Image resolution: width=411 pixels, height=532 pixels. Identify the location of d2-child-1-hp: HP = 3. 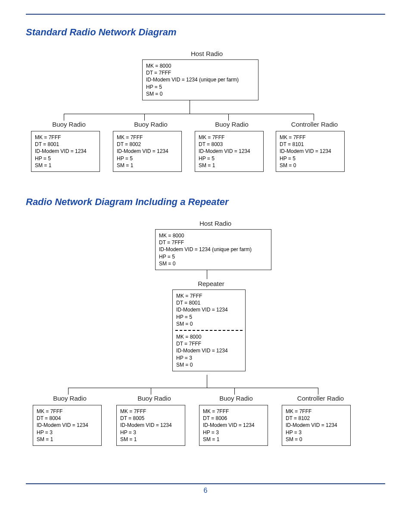
(151, 432).